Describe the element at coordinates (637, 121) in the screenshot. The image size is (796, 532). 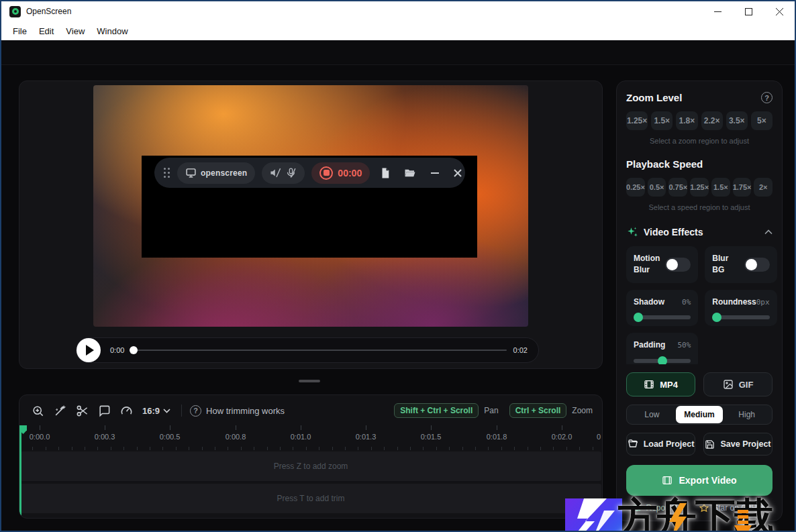
I see `zoom-option: 1.25×` at that location.